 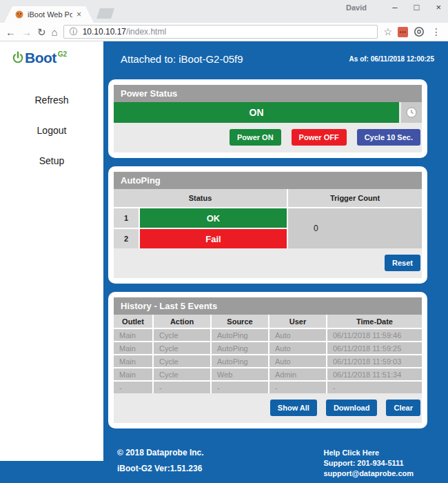 I want to click on maximize-icon: □, so click(x=417, y=8).